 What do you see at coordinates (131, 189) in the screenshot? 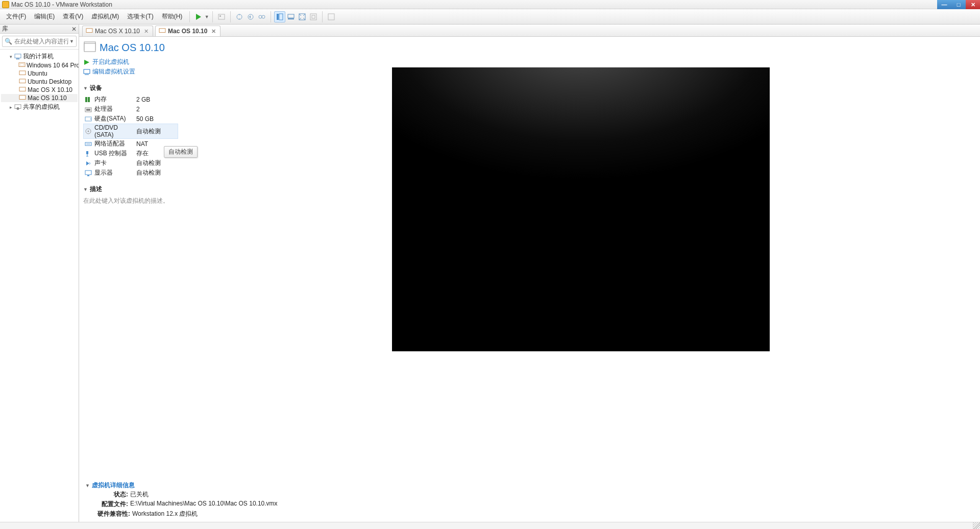
I see `description-section-header: ▼描述` at bounding box center [131, 189].